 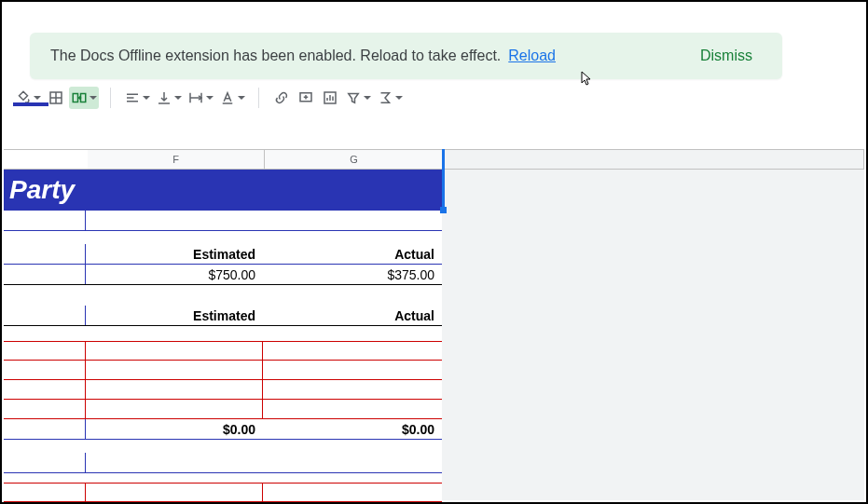 What do you see at coordinates (200, 98) in the screenshot?
I see `text-wrap-button` at bounding box center [200, 98].